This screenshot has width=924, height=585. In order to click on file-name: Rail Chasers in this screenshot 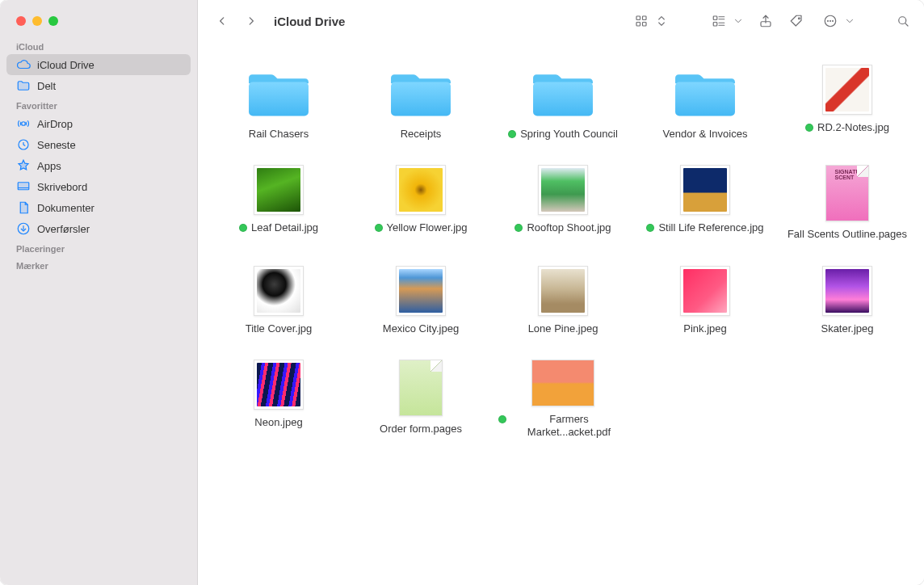, I will do `click(279, 134)`.